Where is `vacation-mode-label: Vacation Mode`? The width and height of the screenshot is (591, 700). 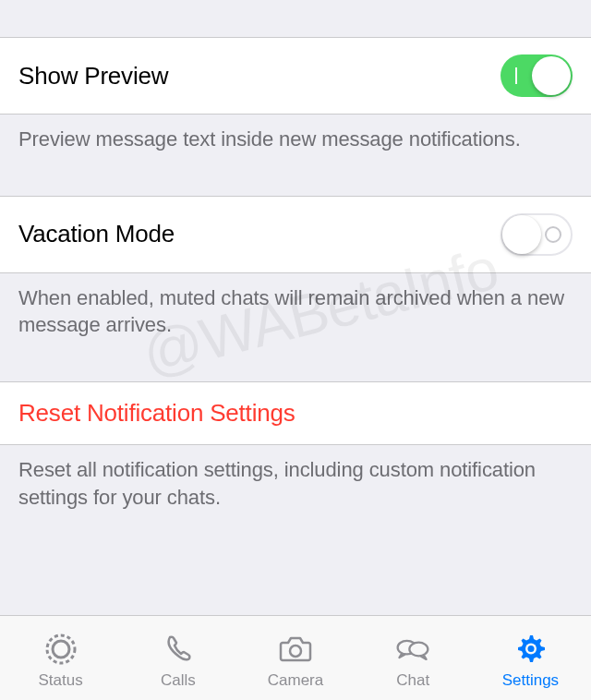 vacation-mode-label: Vacation Mode is located at coordinates (96, 235).